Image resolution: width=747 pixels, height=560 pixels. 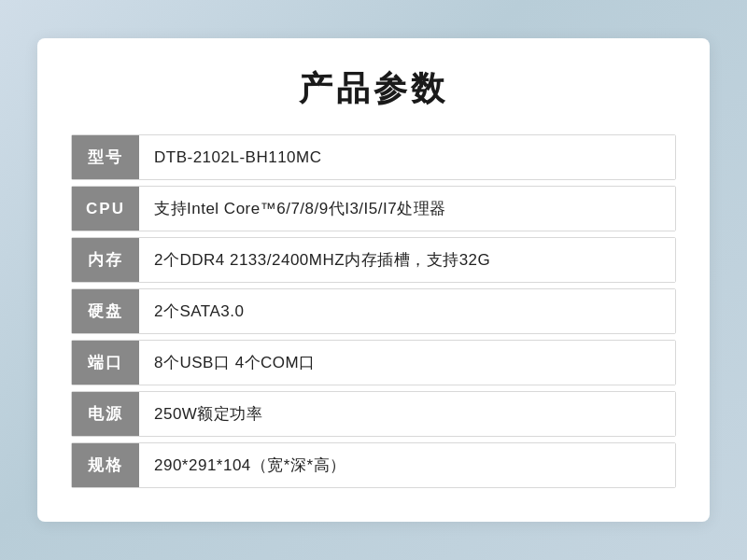 What do you see at coordinates (374, 414) in the screenshot?
I see `spec-row: 电源250W额定功率` at bounding box center [374, 414].